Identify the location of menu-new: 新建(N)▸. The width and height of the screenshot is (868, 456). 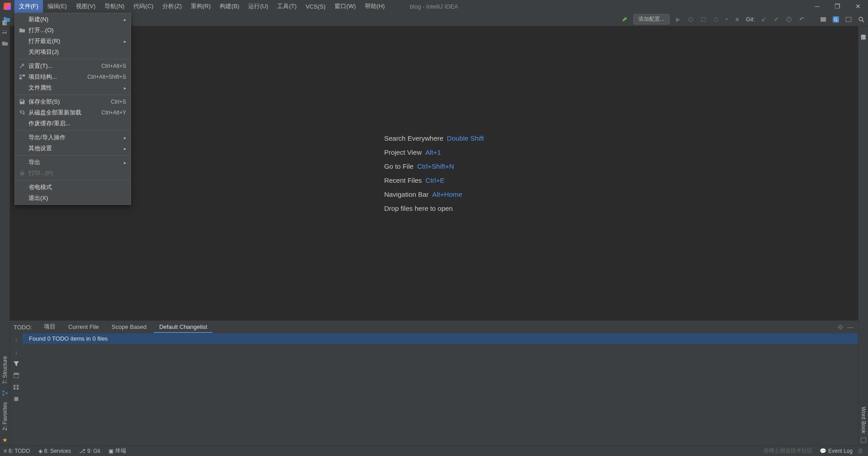
(73, 19).